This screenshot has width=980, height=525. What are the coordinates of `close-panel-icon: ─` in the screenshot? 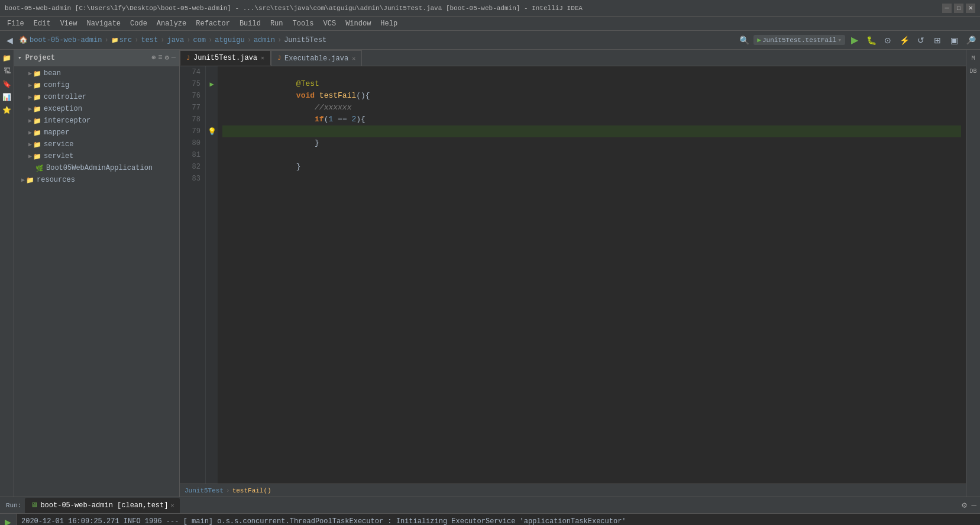 It's located at (174, 58).